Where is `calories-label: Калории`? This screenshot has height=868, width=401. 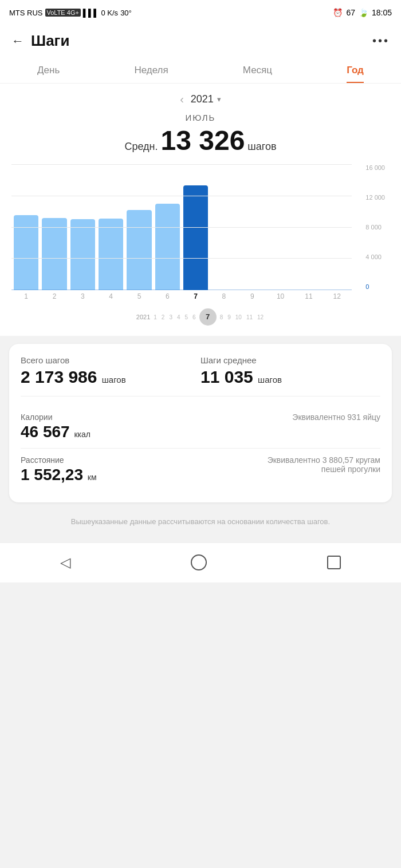
calories-label: Калории is located at coordinates (56, 417).